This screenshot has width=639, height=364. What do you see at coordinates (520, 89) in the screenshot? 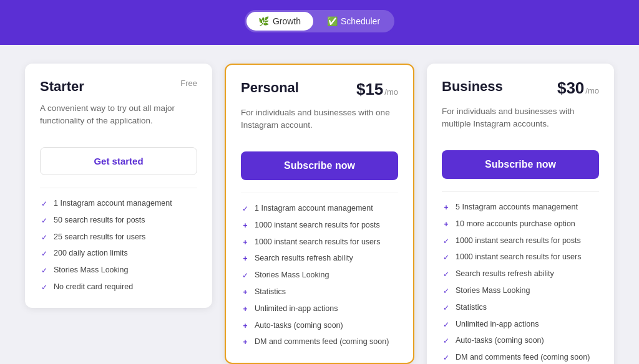
I see `plan-business-header: Business $30 /mo` at bounding box center [520, 89].